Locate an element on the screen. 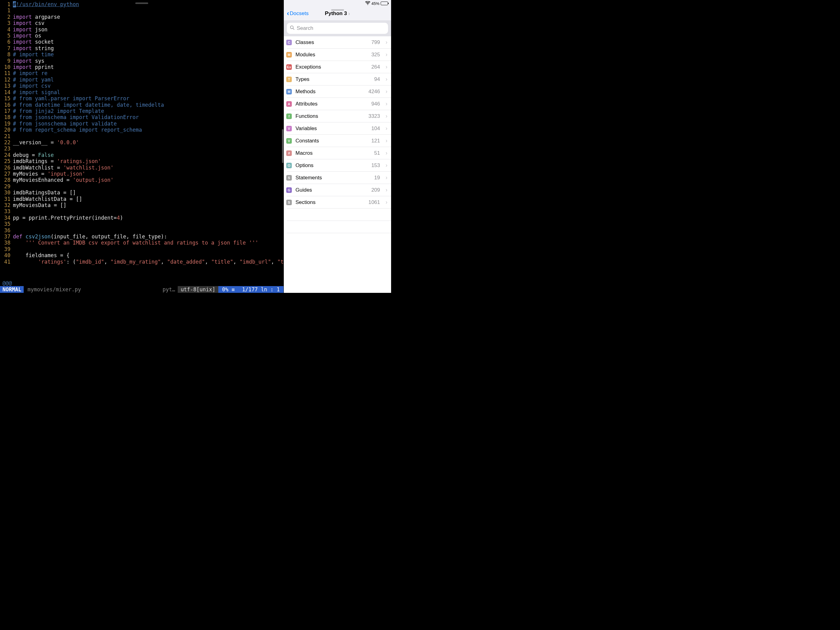 The height and width of the screenshot is (630, 840). code-line: 32myMoviesData = [] is located at coordinates (142, 205).